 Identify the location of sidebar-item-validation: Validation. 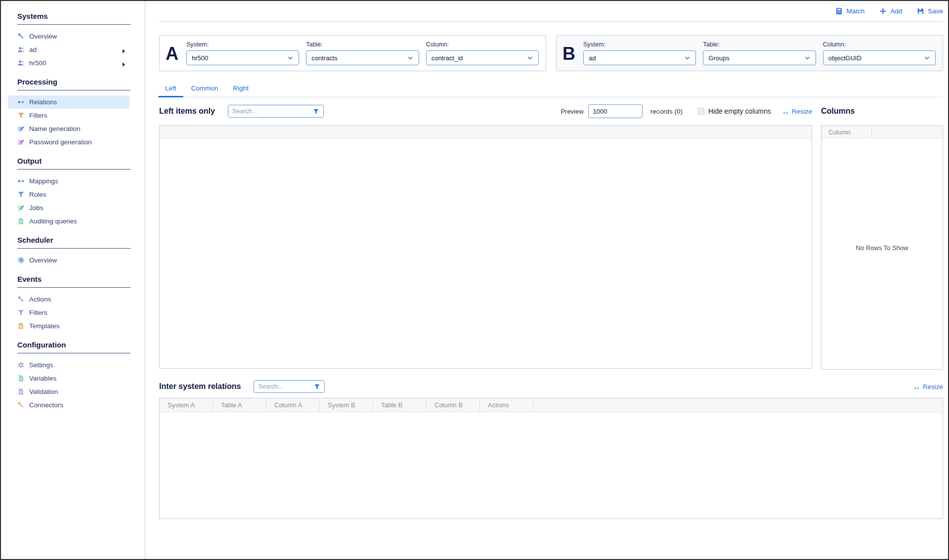
(69, 391).